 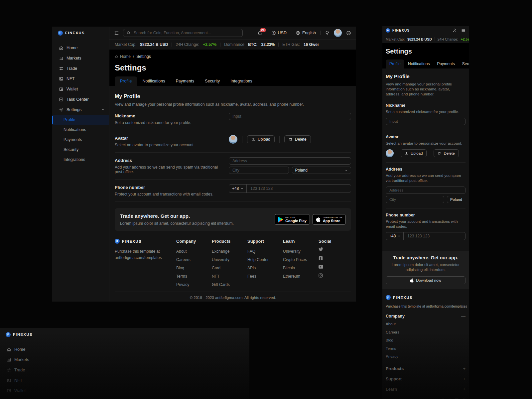 What do you see at coordinates (116, 33) in the screenshot?
I see `menu-fold-icon` at bounding box center [116, 33].